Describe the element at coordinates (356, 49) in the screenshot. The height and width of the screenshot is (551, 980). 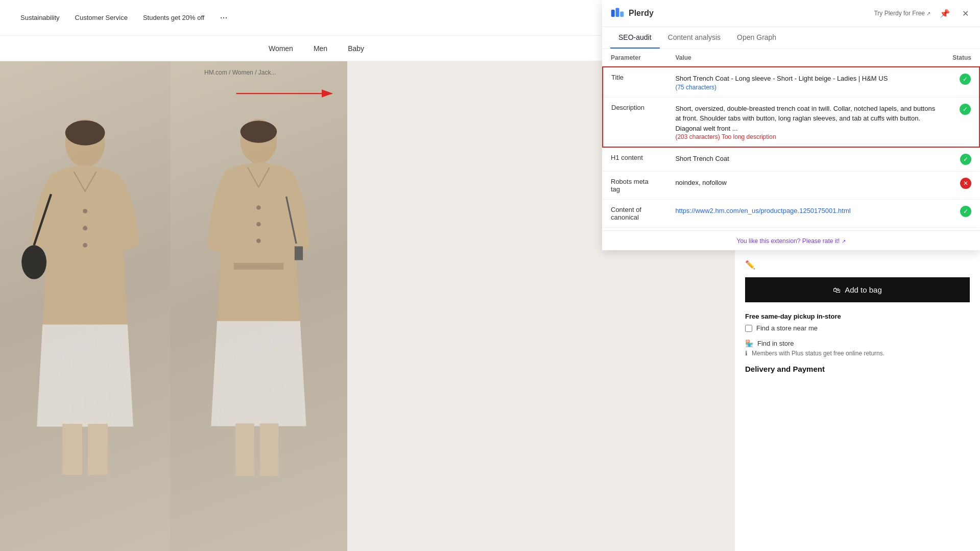
I see `nav-baby: Baby` at that location.